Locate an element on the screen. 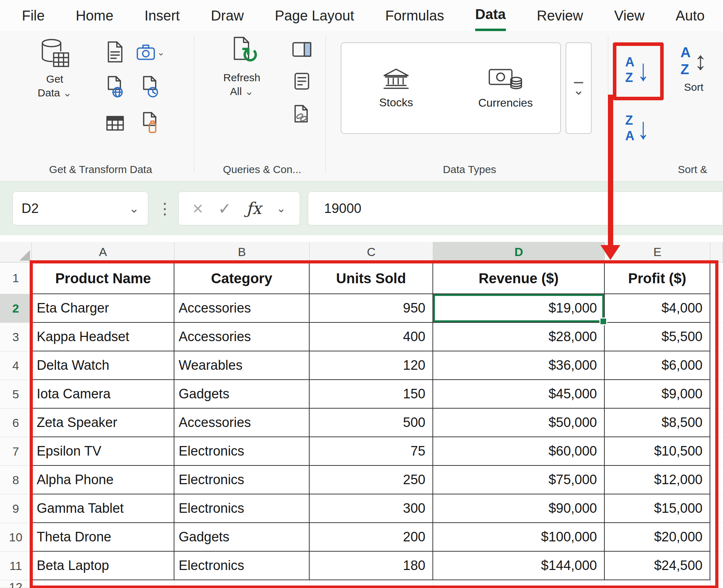  cell-E8: $12,000 is located at coordinates (657, 480).